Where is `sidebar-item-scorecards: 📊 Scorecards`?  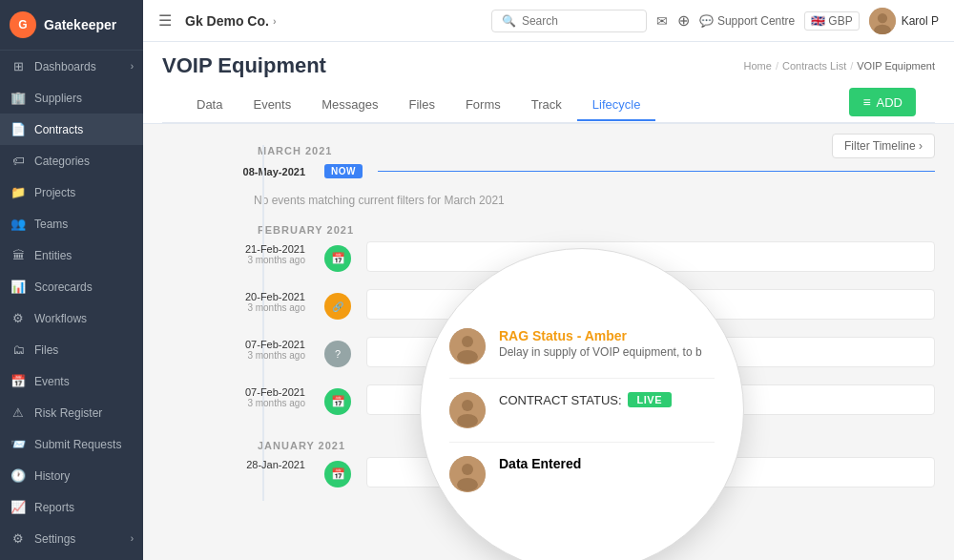 sidebar-item-scorecards: 📊 Scorecards is located at coordinates (72, 286).